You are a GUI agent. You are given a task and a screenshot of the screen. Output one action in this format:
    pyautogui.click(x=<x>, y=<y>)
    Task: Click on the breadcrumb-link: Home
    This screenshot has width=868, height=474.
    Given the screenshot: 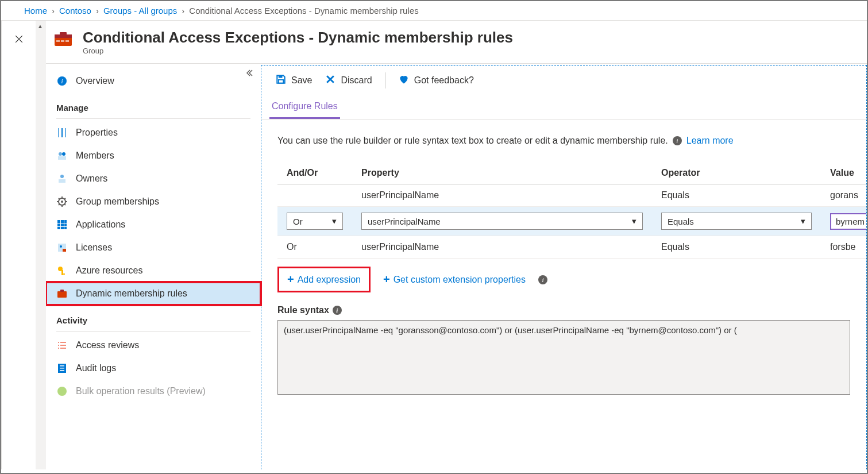 What is the action you would take?
    pyautogui.click(x=36, y=10)
    